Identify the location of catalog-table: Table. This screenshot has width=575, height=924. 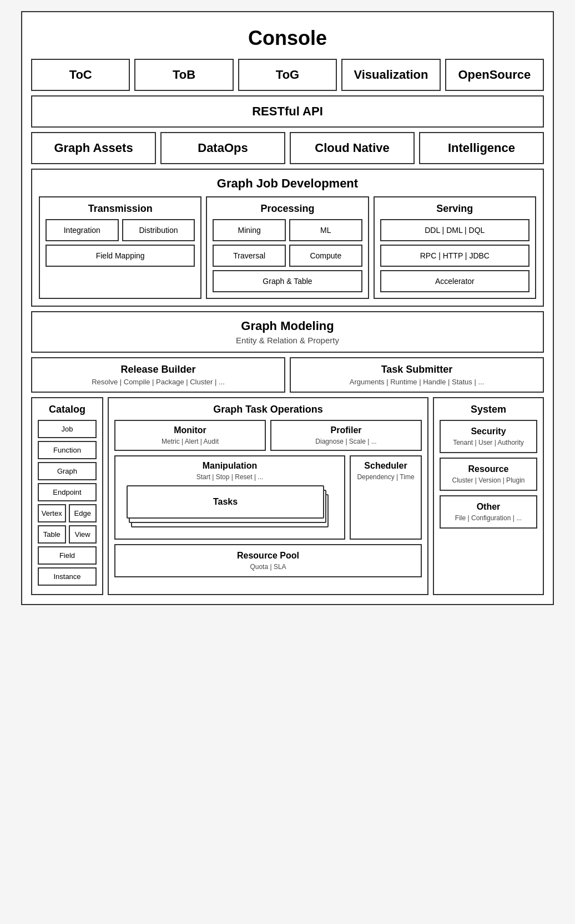
(52, 535).